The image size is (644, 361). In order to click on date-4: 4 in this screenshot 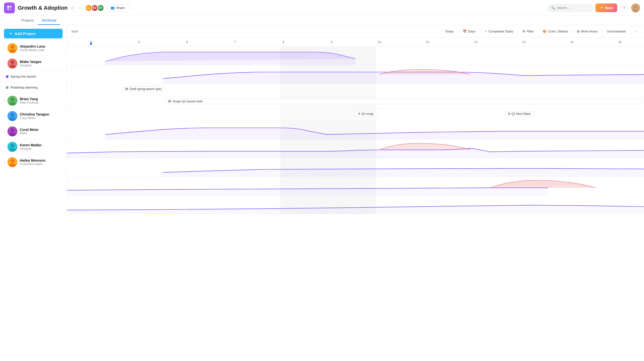, I will do `click(91, 42)`.